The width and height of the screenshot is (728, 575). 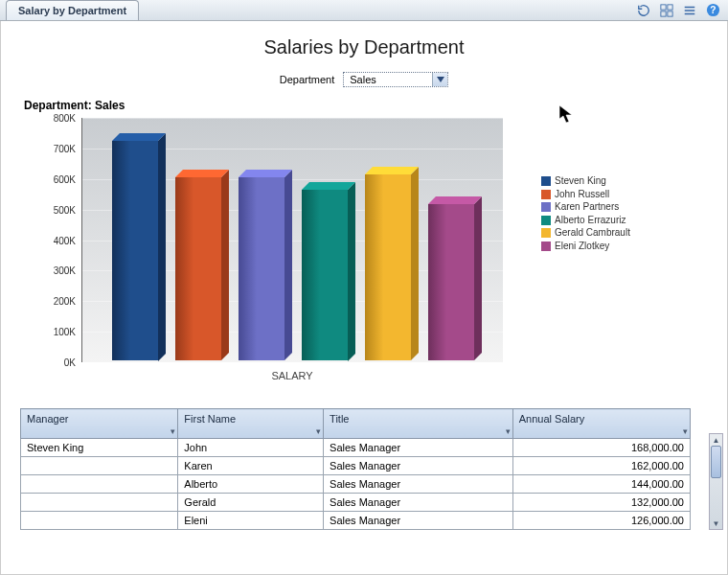 What do you see at coordinates (717, 481) in the screenshot?
I see `table-scrollbar: ▲ ▼` at bounding box center [717, 481].